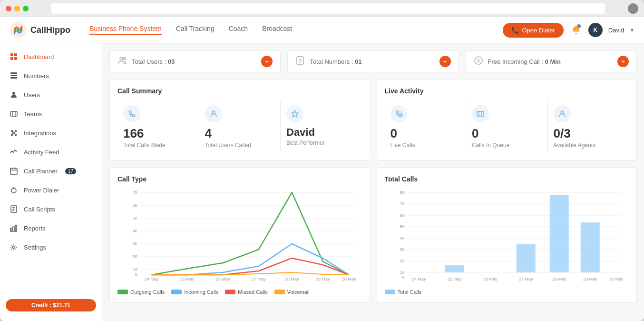 This screenshot has height=321, width=644. I want to click on sidebar-item-call-planner: Call Planner 17, so click(51, 171).